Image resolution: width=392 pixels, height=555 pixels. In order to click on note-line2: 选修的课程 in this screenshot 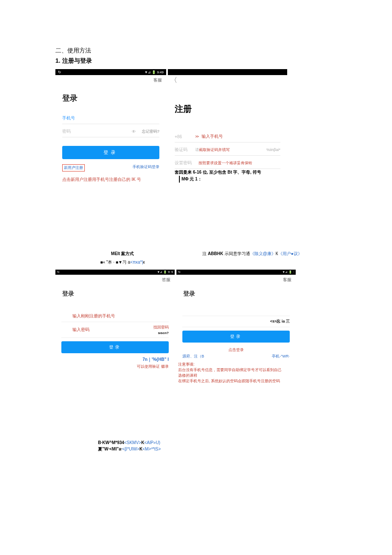, I will do `click(236, 375)`.